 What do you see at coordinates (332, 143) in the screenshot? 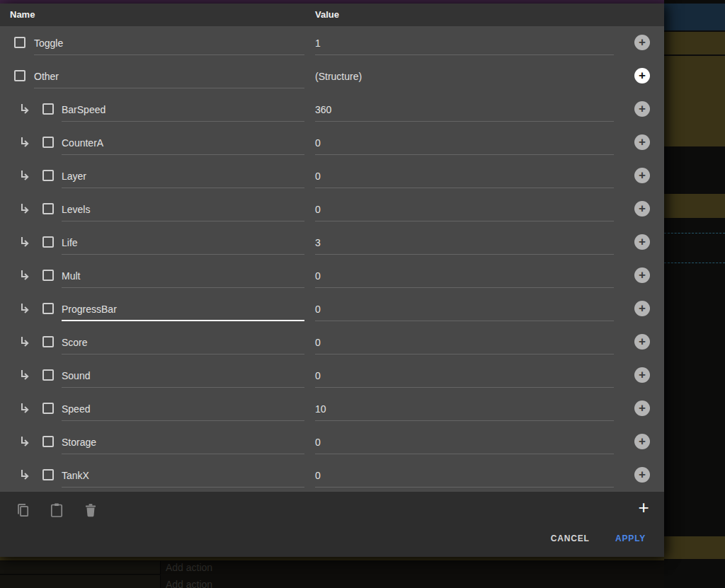
I see `variable-row: CounterA 0 +` at bounding box center [332, 143].